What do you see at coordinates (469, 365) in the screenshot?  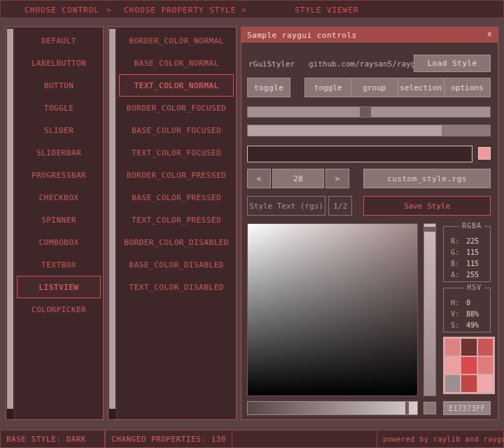 I see `color-palette-grid` at bounding box center [469, 365].